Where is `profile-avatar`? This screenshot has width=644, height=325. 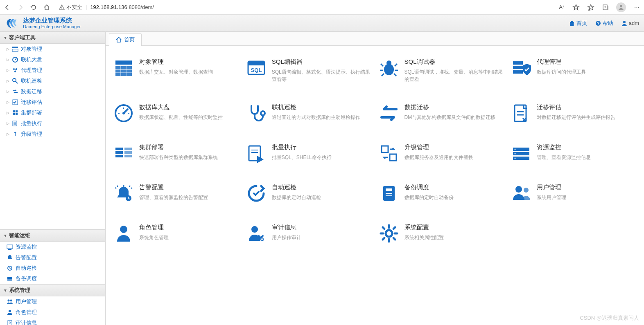
profile-avatar is located at coordinates (621, 7).